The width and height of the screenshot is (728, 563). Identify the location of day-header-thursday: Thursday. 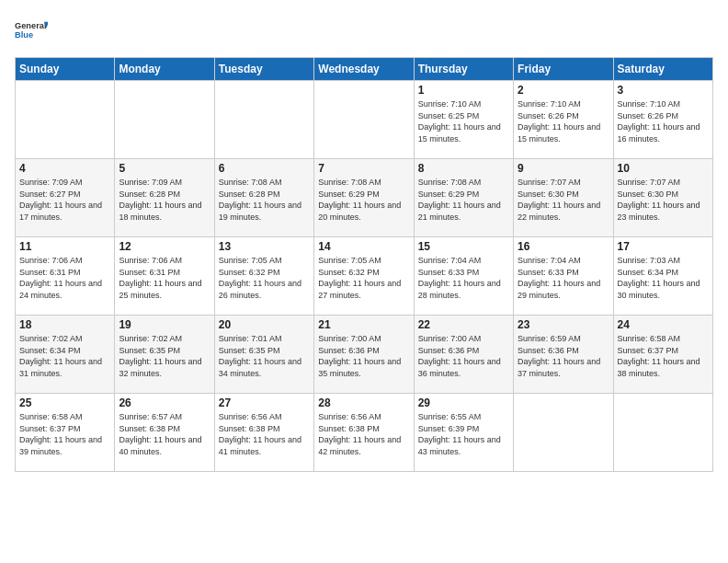
(463, 70).